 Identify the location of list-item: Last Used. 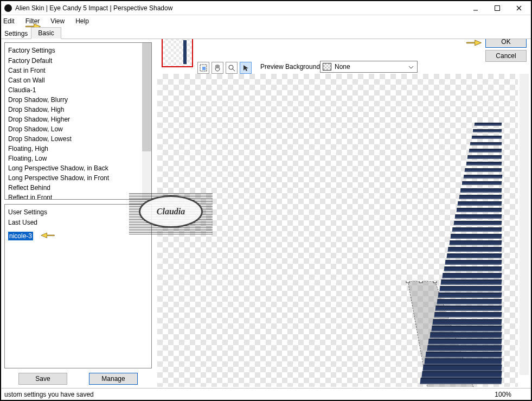
(79, 222).